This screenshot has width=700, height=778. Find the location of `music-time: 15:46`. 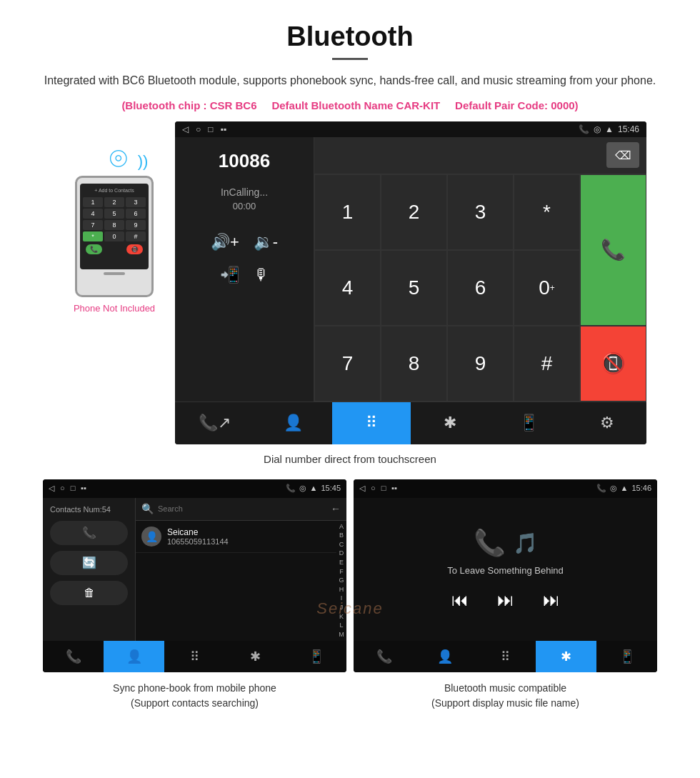

music-time: 15:46 is located at coordinates (641, 489).